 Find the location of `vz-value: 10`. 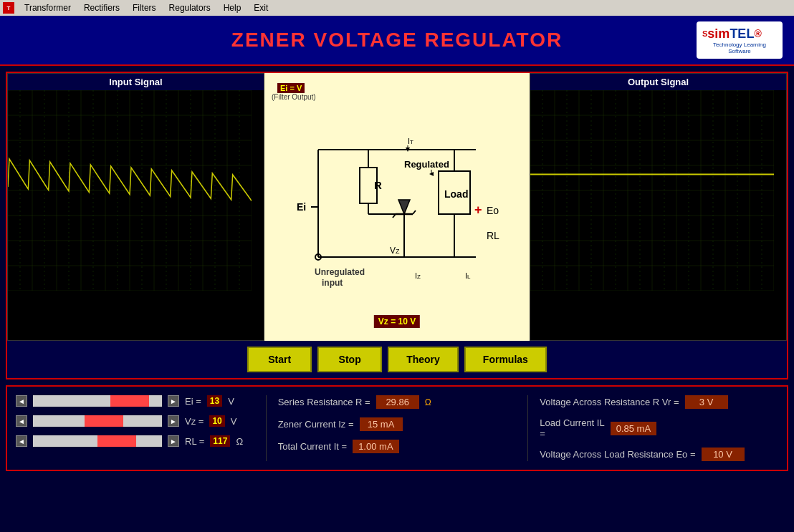

vz-value: 10 is located at coordinates (216, 421).